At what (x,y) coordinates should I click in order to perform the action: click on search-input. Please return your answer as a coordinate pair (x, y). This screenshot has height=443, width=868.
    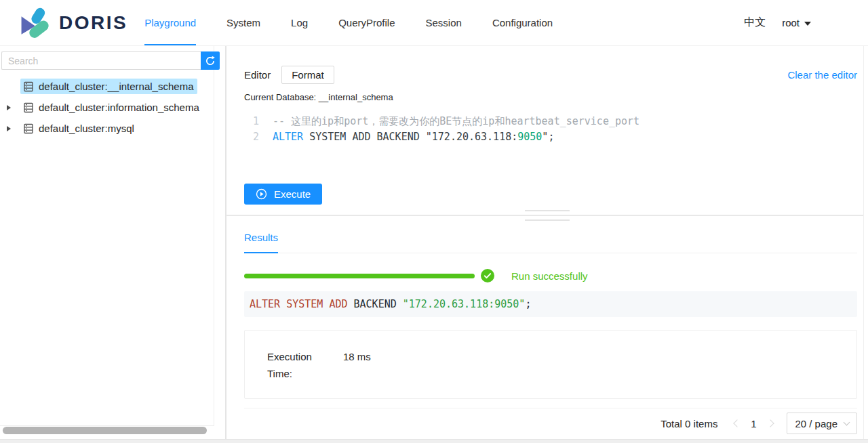
    Looking at the image, I should click on (101, 61).